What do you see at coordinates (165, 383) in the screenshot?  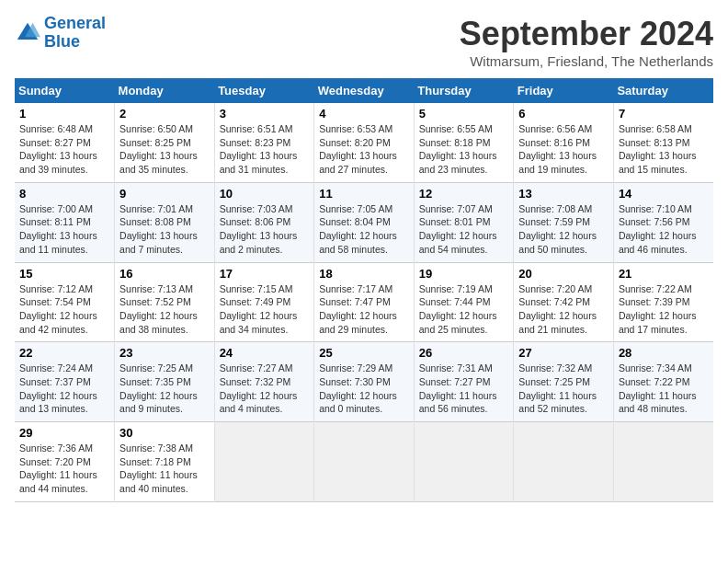 I see `day-cell: 23Sunrise: 7:25 AM Sunset: 7:35 PM Dayli…` at bounding box center [165, 383].